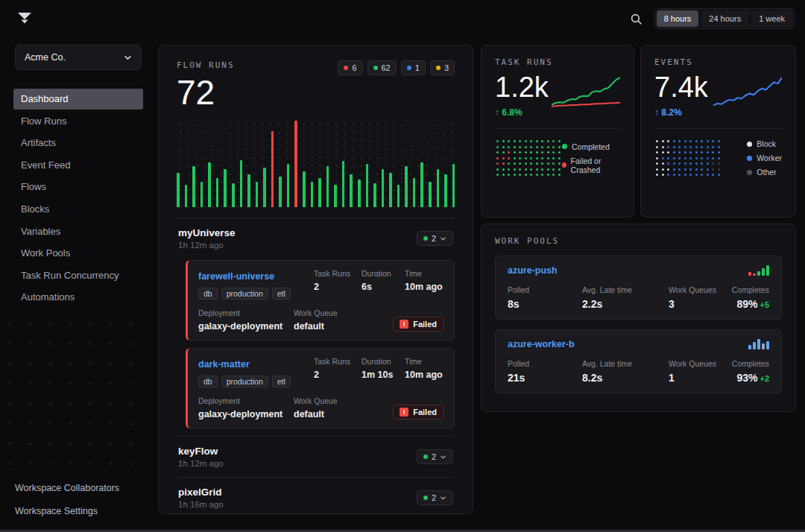  What do you see at coordinates (316, 498) in the screenshot?
I see `flow-group-pixelgrid: pixelGrid 1h 16m ago 2` at bounding box center [316, 498].